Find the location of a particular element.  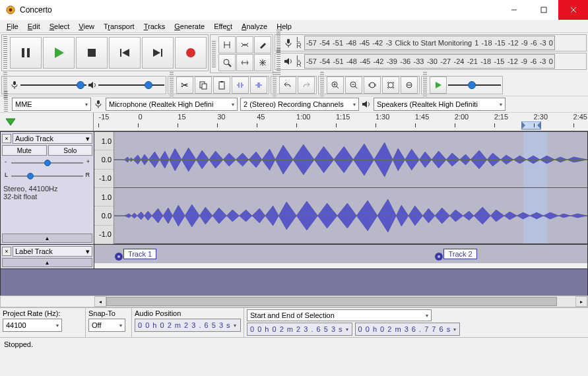

timeline-ruler: -1501530451:001:151:301:452:002:152:302:… is located at coordinates (294, 122).